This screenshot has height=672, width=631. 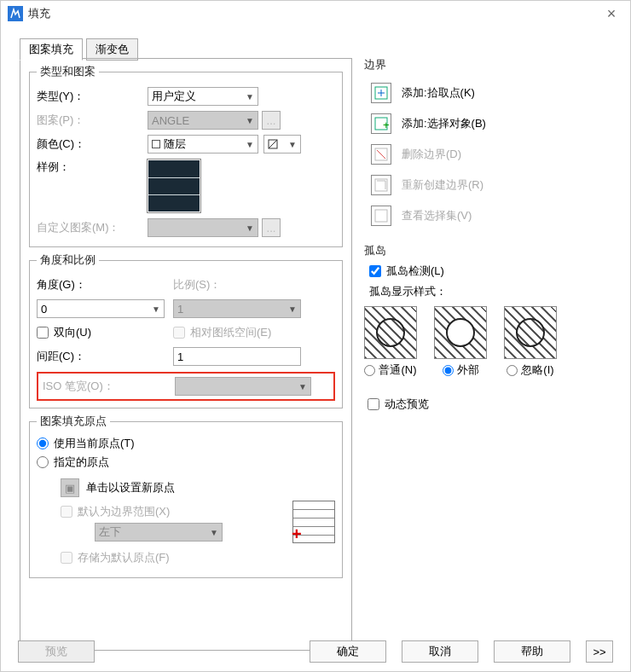 What do you see at coordinates (92, 96) in the screenshot?
I see `label-type: 类型(Y)：` at bounding box center [92, 96].